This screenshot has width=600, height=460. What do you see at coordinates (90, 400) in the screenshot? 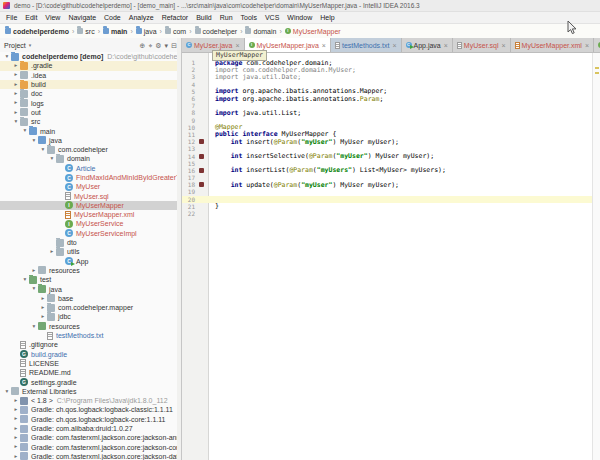
I see `tree-item-1-8: ▸< 1.8 >C:\Program Files\Java\jdk1.8.0_1…` at bounding box center [90, 400].